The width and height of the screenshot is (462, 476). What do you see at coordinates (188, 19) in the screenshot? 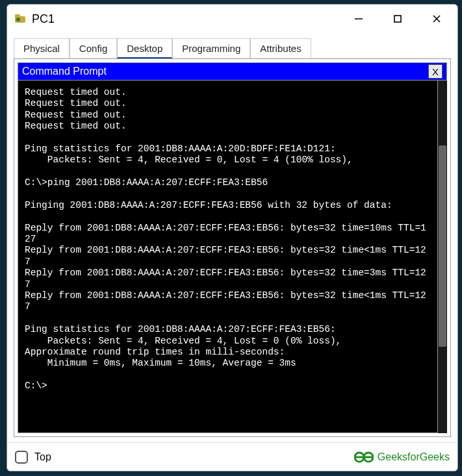
I see `window-title: PC1` at bounding box center [188, 19].